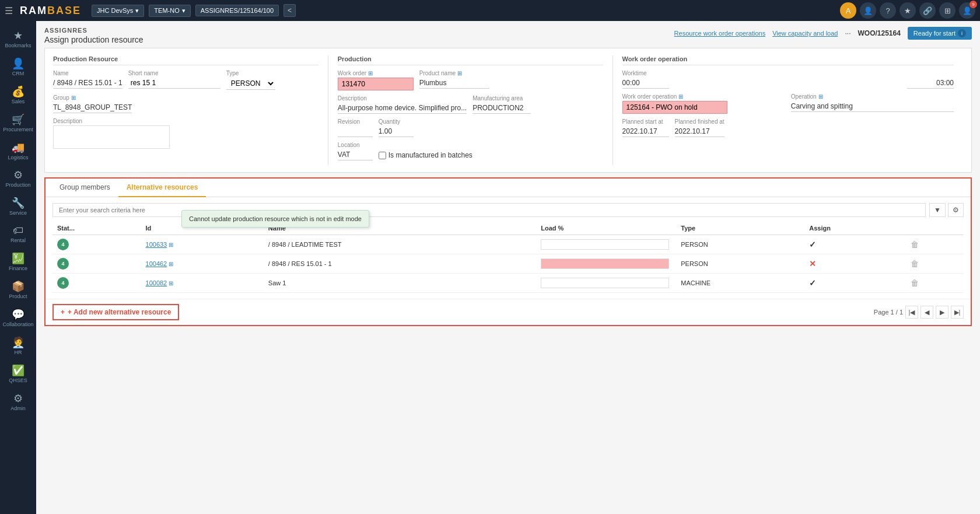 The width and height of the screenshot is (980, 514). I want to click on type-select: PERSON MACHINE, so click(251, 84).